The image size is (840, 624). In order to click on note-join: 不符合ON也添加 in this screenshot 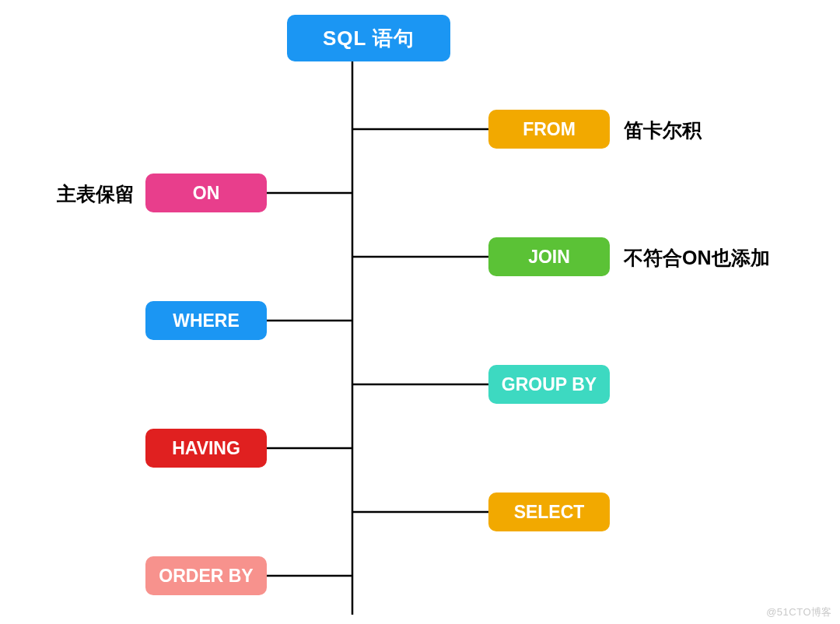, I will do `click(697, 258)`.